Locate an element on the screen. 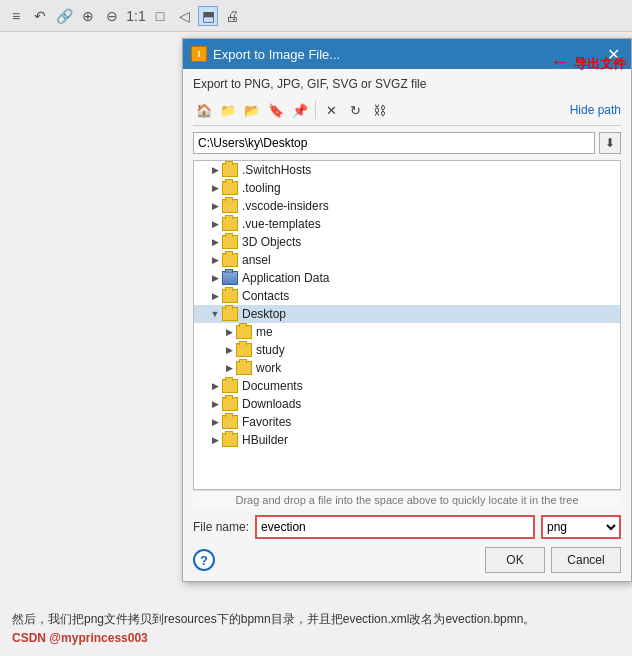 This screenshot has height=656, width=632. dialog-subtitle: Export to PNG, JPG, GIF, SVG or SVGZ fil… is located at coordinates (407, 84).